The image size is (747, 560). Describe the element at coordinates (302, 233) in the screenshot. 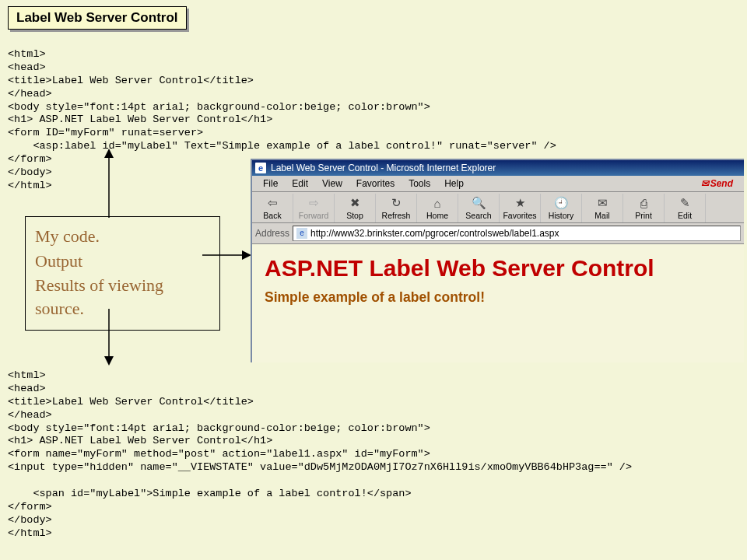

I see `page-icon: e` at that location.